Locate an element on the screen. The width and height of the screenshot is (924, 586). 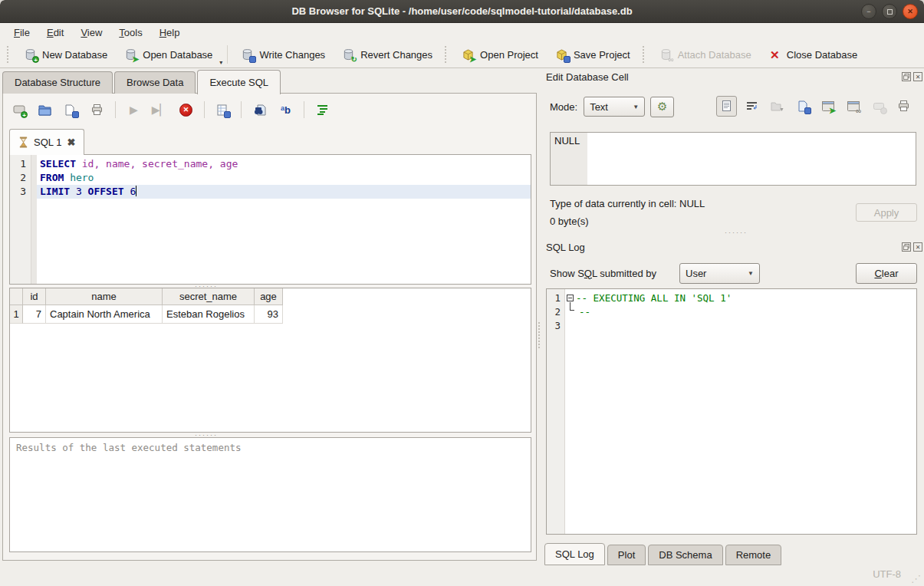
column-header: name is located at coordinates (104, 297).